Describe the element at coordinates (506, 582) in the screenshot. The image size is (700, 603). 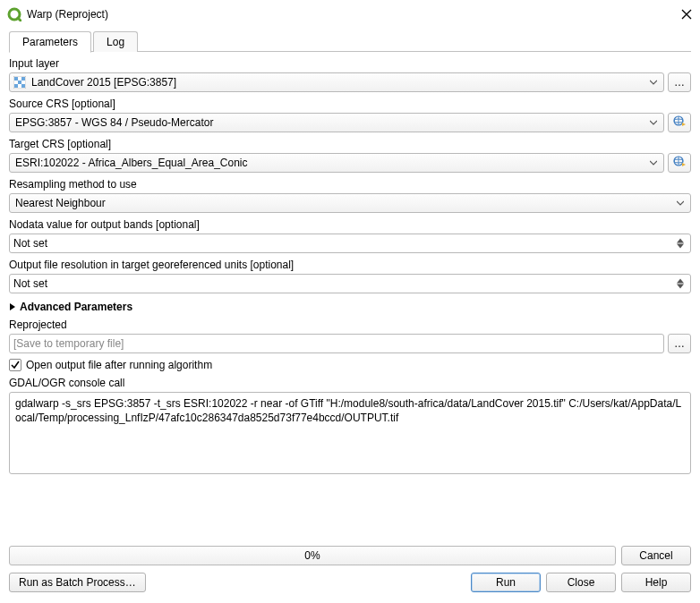
I see `run-button: Run` at that location.